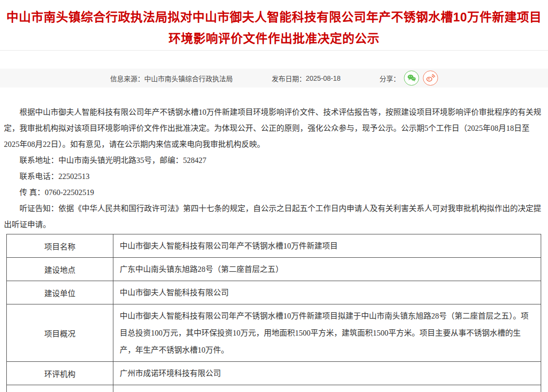 The image size is (548, 392). What do you see at coordinates (274, 25) in the screenshot?
I see `page-header: 中山市南头镇综合行政执法局拟对中山市御夫人智能科技有限公司年产不锈钢水槽10万件…` at bounding box center [274, 25].